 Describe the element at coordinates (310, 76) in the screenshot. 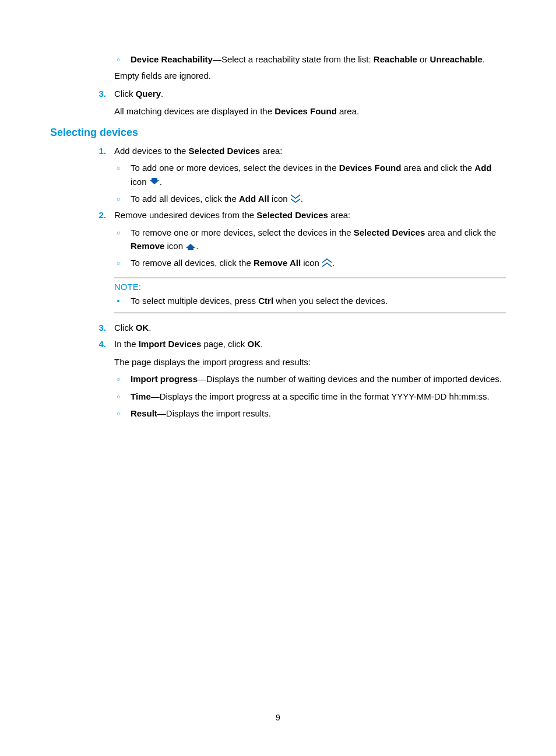

I see `paragraph: Empty fields are ignored.` at that location.